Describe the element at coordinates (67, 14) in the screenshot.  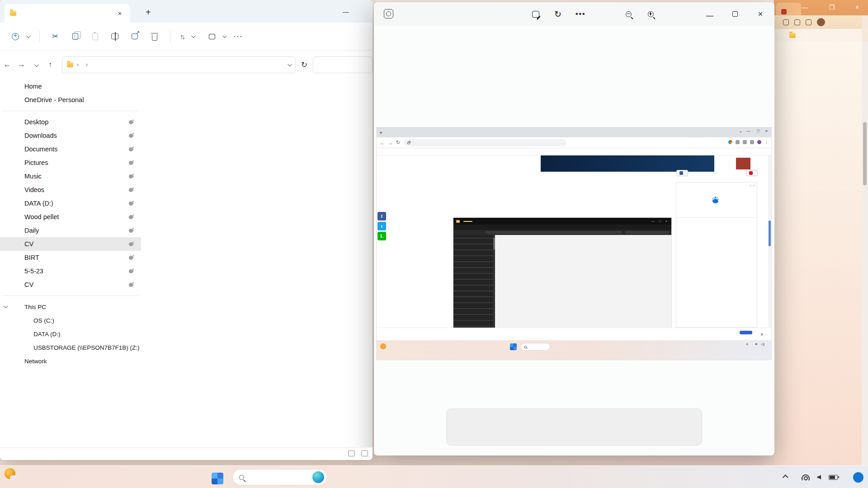
I see `explorer-tab: ×` at that location.